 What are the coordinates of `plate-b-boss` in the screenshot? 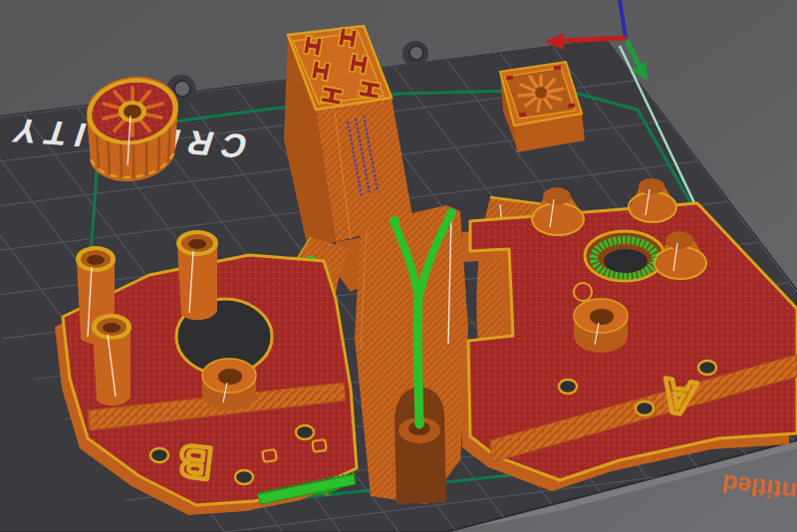 It's located at (229, 385).